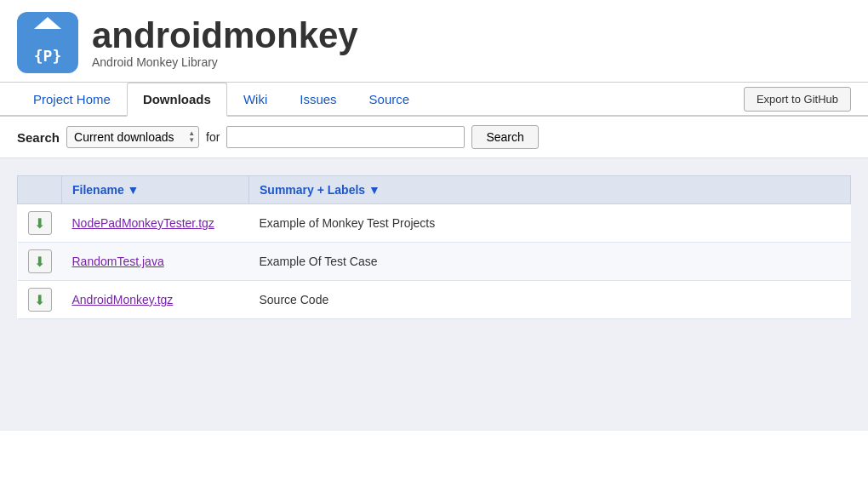  Describe the element at coordinates (550, 223) in the screenshot. I see `summary-cell: Example of Monkey Test Projects` at that location.